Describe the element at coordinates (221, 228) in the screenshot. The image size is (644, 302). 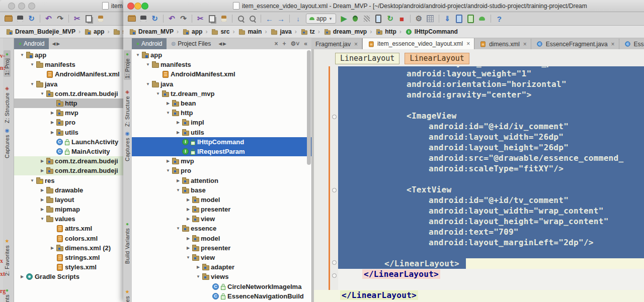
I see `tree-item-essence: ▼essence` at that location.